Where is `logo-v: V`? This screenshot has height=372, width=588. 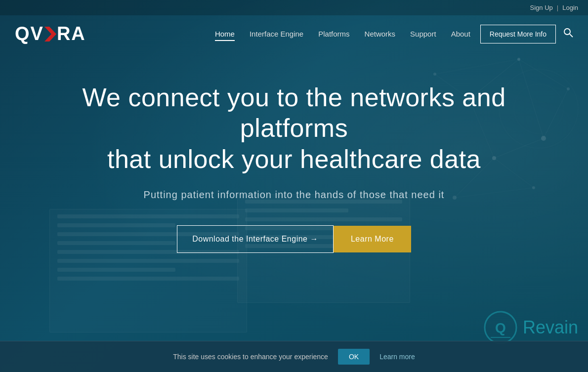
logo-v: V is located at coordinates (38, 34).